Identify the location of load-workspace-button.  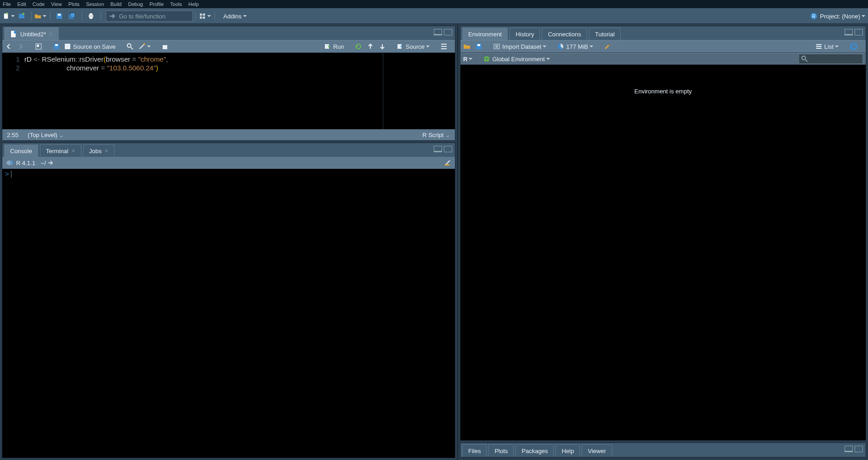
(467, 46).